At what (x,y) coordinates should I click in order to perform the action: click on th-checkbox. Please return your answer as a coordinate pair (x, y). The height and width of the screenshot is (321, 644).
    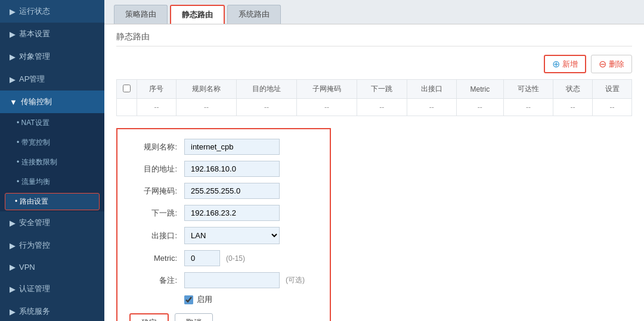
    Looking at the image, I should click on (127, 89).